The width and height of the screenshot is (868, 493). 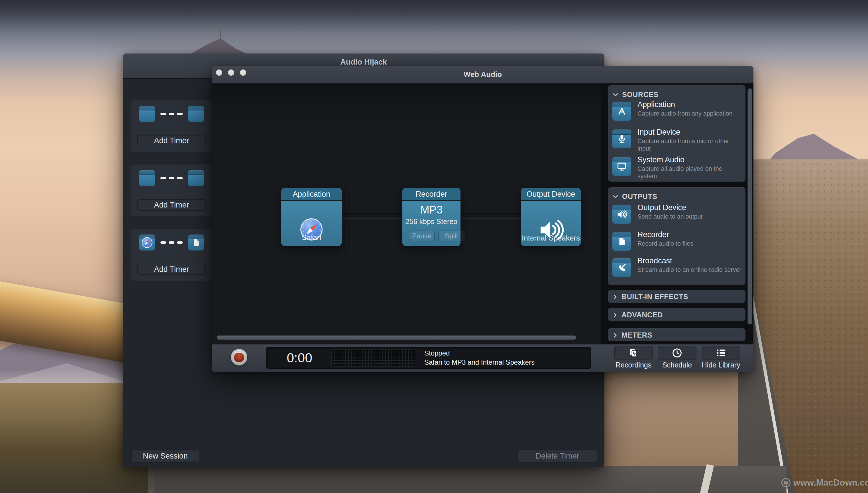 What do you see at coordinates (677, 133) in the screenshot?
I see `sources-section: SOURCES Application Capture audio from a…` at bounding box center [677, 133].